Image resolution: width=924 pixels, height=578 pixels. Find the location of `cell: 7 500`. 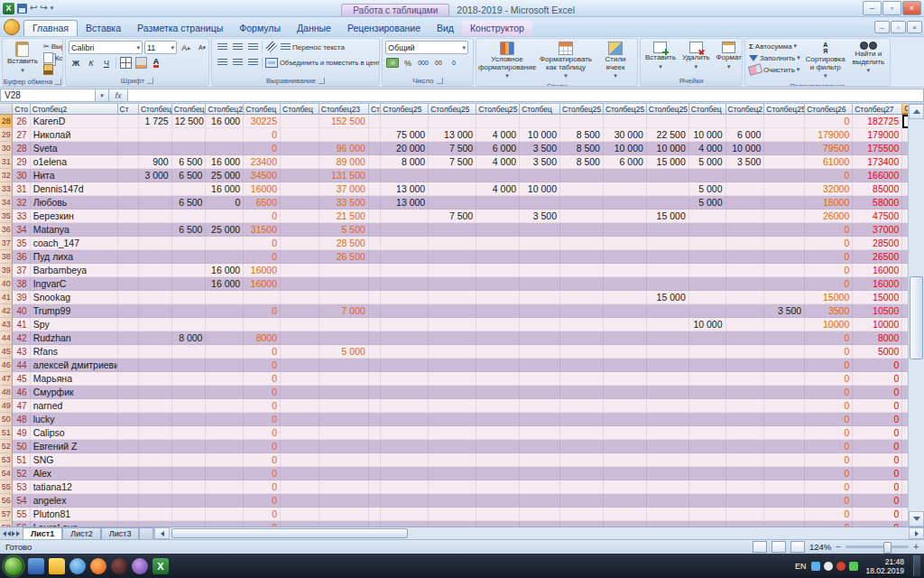

cell: 7 500 is located at coordinates (453, 163).